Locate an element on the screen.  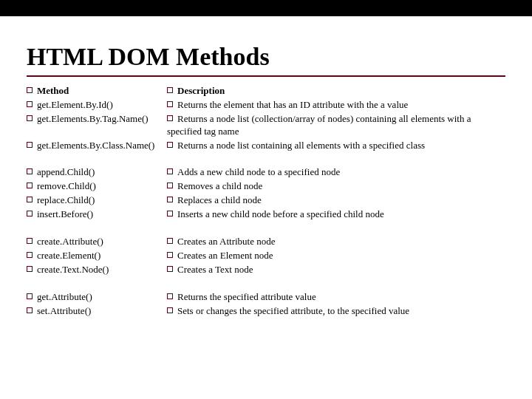
method-name: create.Text.Node() is located at coordinates (72, 269).